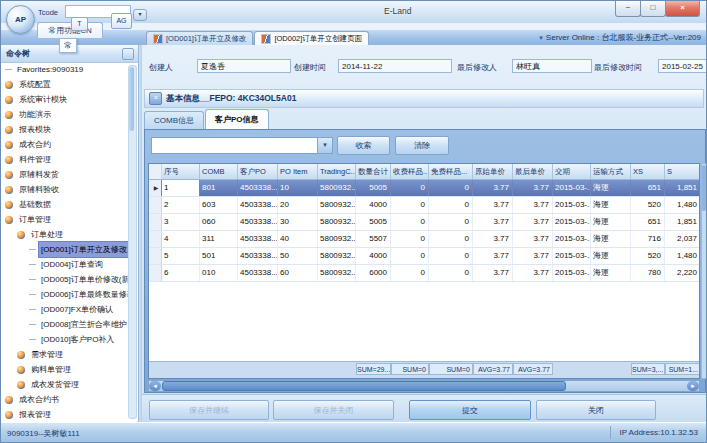 The image size is (707, 443). Describe the element at coordinates (410, 205) in the screenshot. I see `table-cell: 0` at that location.